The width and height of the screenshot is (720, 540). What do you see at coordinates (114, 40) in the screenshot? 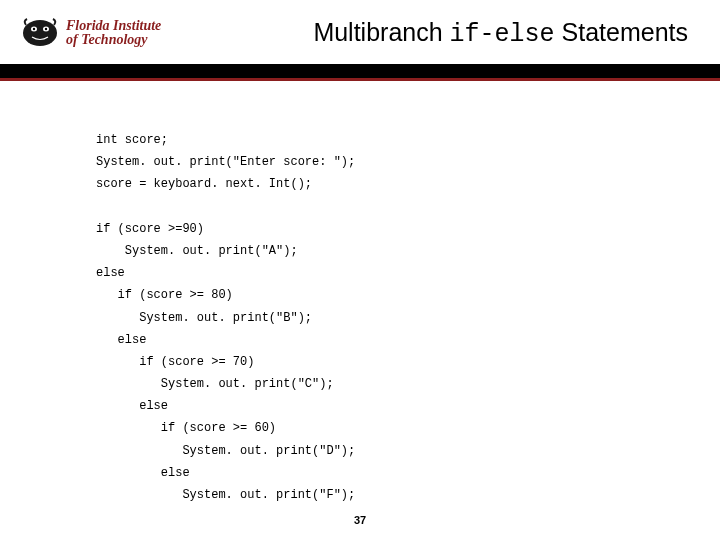
I see `logo-text-line2: of Technology` at bounding box center [114, 40].